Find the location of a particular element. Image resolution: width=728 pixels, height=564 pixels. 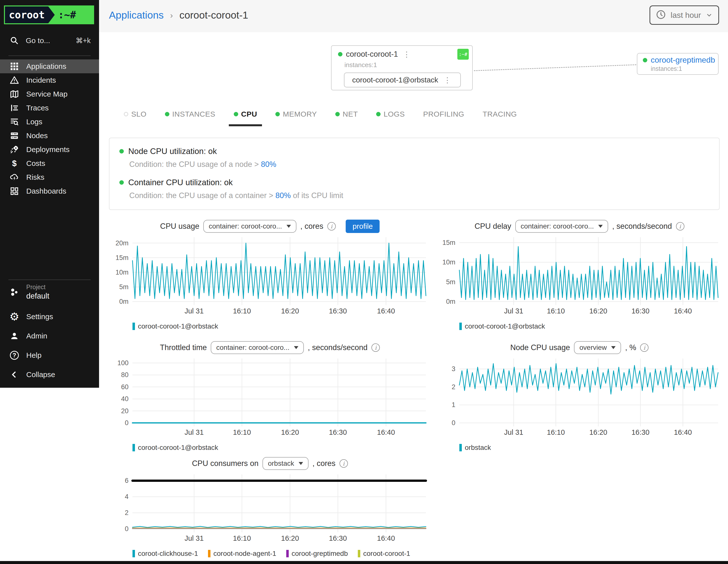

sidebar-item-deployments: Deployments is located at coordinates (49, 149).